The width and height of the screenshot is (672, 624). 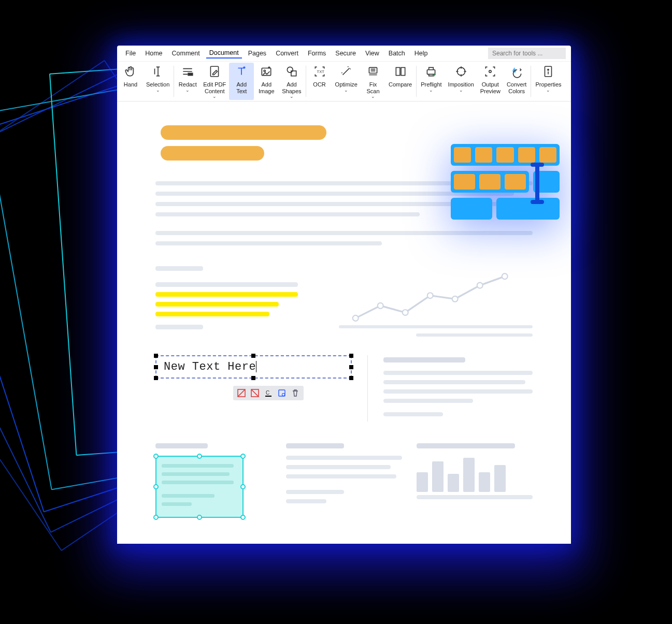 I want to click on output-preview-label: Output Preview, so click(x=490, y=88).